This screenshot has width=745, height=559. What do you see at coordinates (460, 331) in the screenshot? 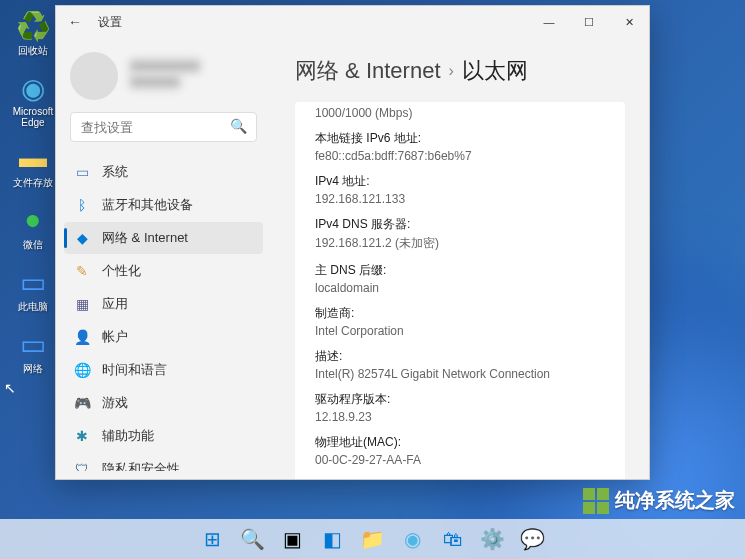
I see `manufacturer-value: Intel Corporation` at bounding box center [460, 331].